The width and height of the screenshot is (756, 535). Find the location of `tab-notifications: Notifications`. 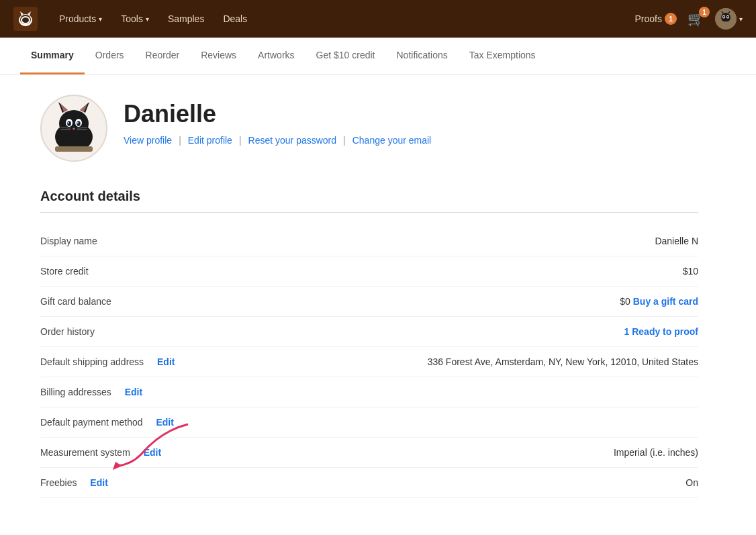

tab-notifications: Notifications is located at coordinates (422, 56).